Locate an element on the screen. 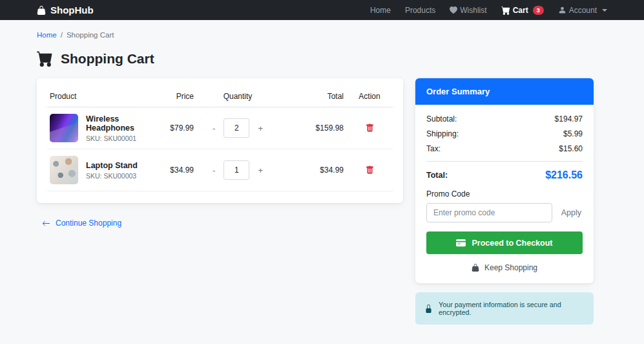  lock-icon is located at coordinates (429, 309).